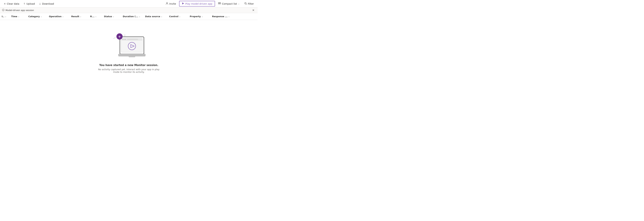  I want to click on compact-list-chevron-icon: ⌄, so click(239, 4).